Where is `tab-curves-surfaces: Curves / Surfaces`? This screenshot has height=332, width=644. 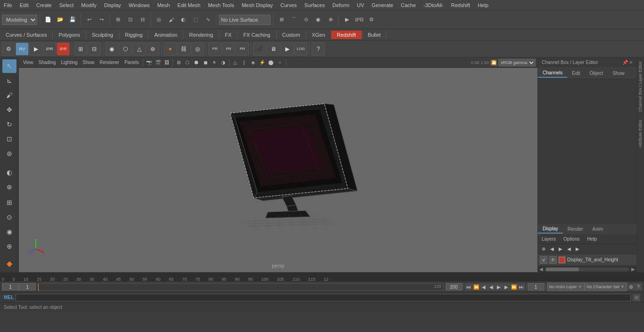 tab-curves-surfaces: Curves / Surfaces is located at coordinates (26, 35).